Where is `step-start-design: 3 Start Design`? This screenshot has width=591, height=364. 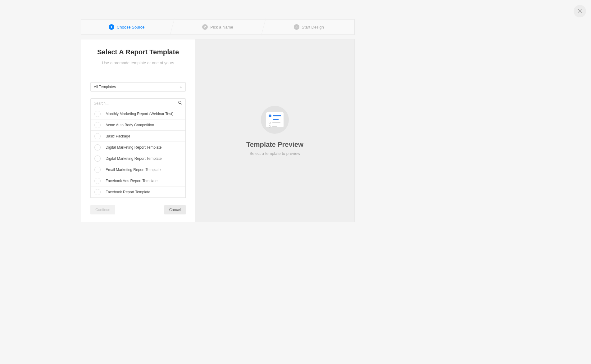
step-start-design: 3 Start Design is located at coordinates (309, 27).